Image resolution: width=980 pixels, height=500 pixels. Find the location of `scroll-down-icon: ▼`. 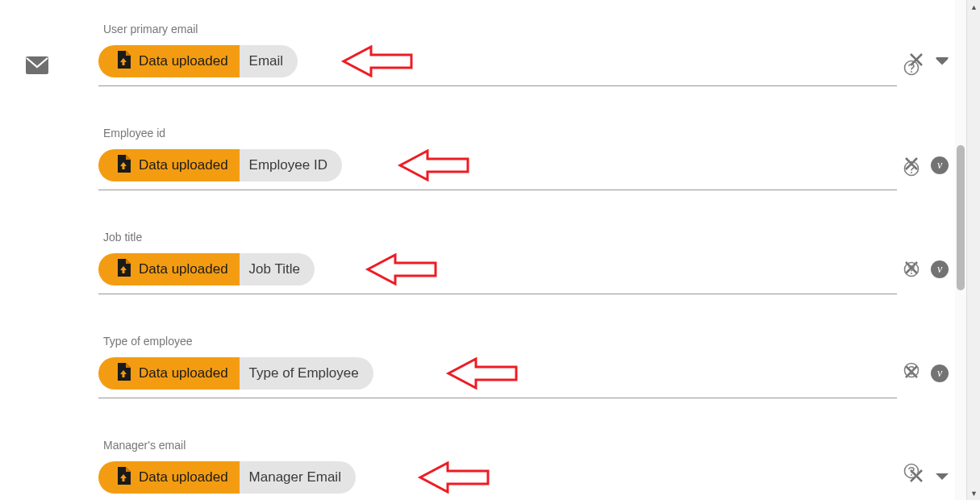

scroll-down-icon: ▼ is located at coordinates (974, 494).